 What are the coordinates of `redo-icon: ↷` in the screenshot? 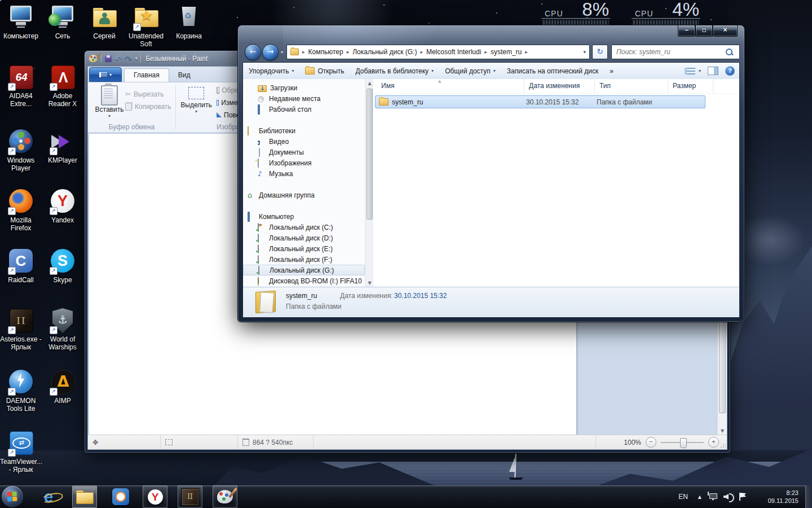 It's located at (129, 59).